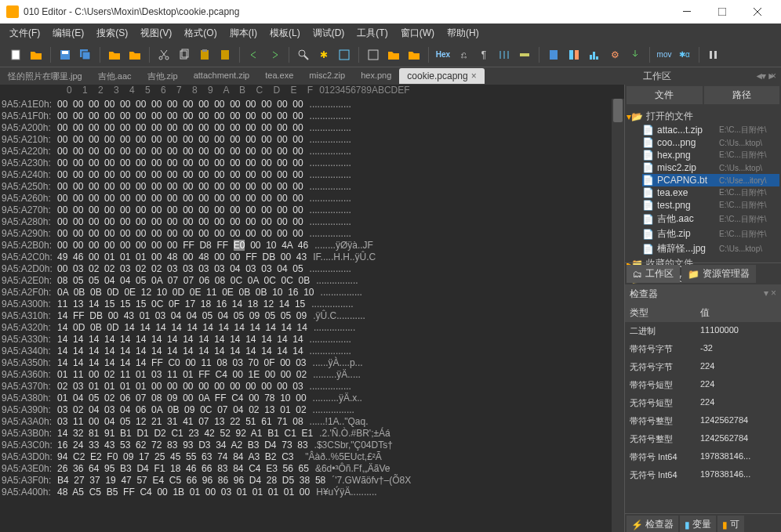 The width and height of the screenshot is (781, 532). What do you see at coordinates (710, 130) in the screenshot?
I see `file-item: 📄attac...t.zipE:\C...目附件\` at bounding box center [710, 130].